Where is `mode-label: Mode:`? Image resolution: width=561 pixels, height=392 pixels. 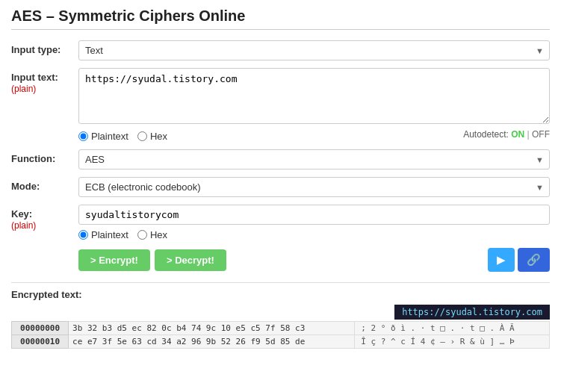
mode-label: Mode: is located at coordinates (45, 184).